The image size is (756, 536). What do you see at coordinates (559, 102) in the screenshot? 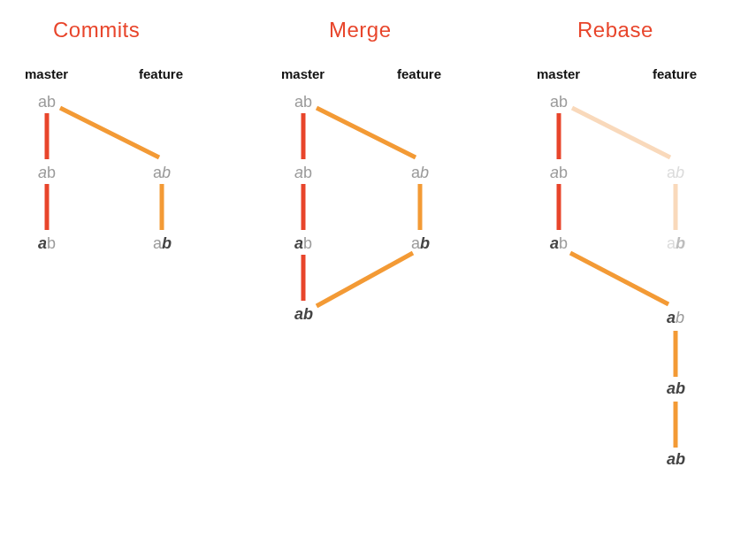
I see `commit-c3-m0: ab` at bounding box center [559, 102].